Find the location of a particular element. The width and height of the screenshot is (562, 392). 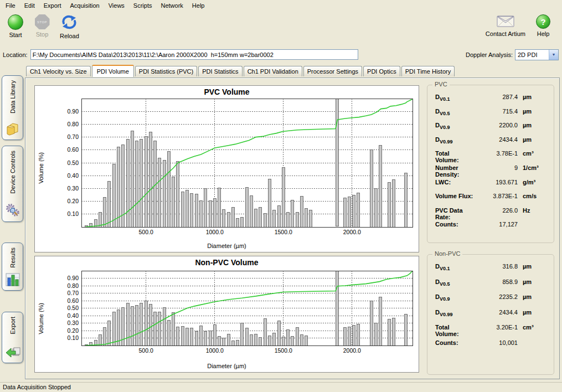

sidebar-item-device-controls: Device Controls is located at coordinates (12, 184).